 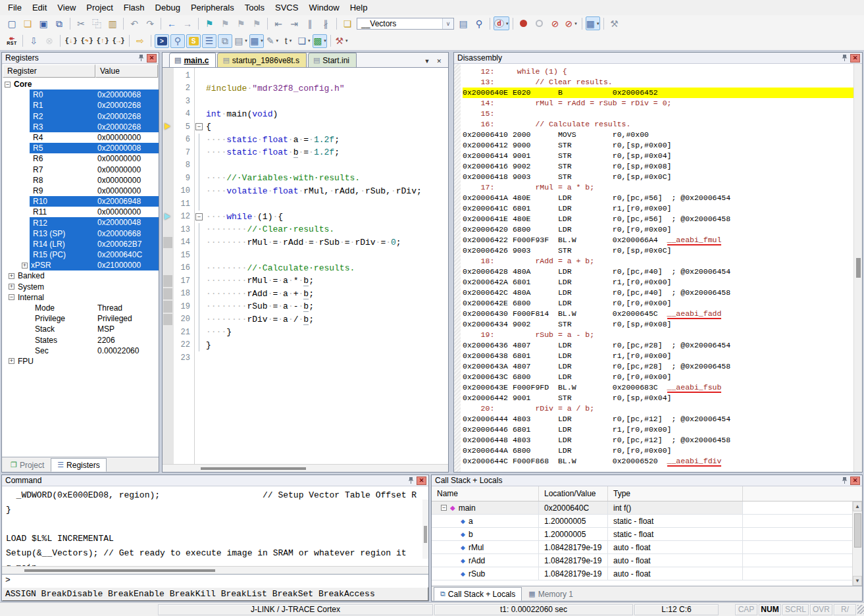 What do you see at coordinates (257, 41) in the screenshot?
I see `memory-windows-button: ▦▾` at bounding box center [257, 41].